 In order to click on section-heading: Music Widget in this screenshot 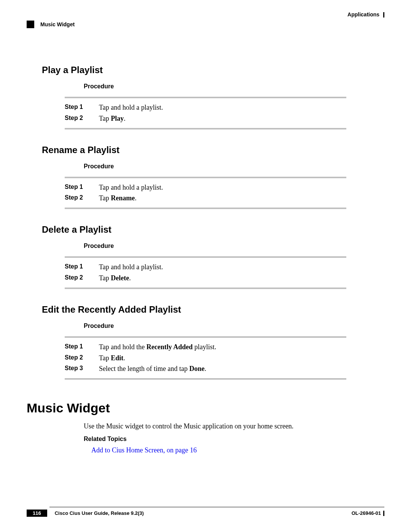, I will do `click(206, 408)`.